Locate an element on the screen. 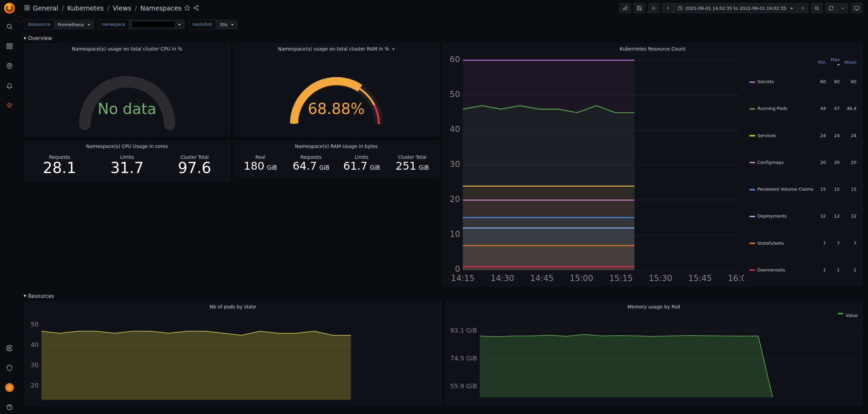 This screenshot has height=414, width=868. gauge-value: No data is located at coordinates (127, 109).